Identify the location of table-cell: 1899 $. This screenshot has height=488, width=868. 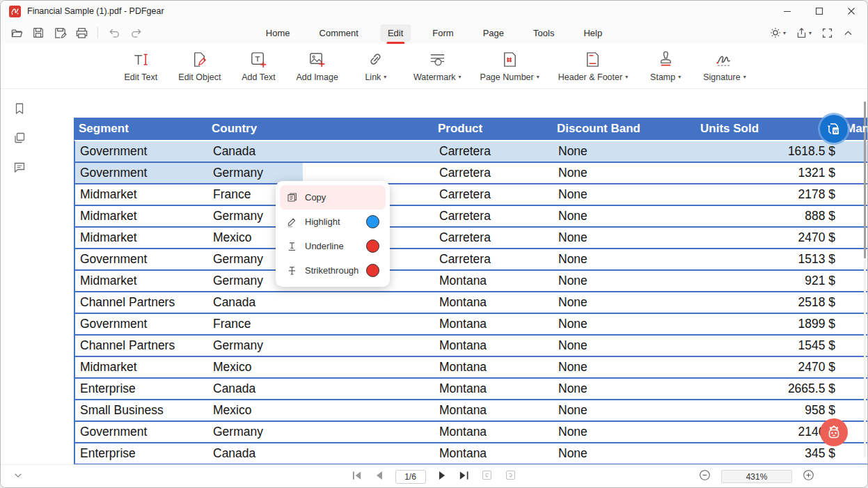
(772, 324).